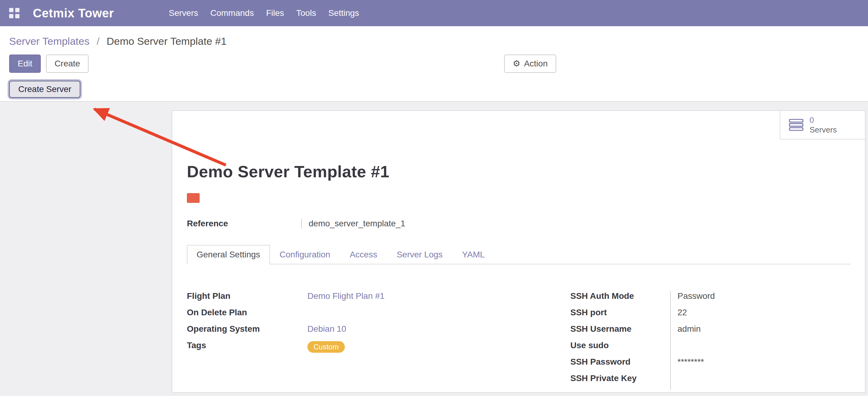  What do you see at coordinates (264, 13) in the screenshot?
I see `main-menu: Servers Commands Files Tools Settings` at bounding box center [264, 13].